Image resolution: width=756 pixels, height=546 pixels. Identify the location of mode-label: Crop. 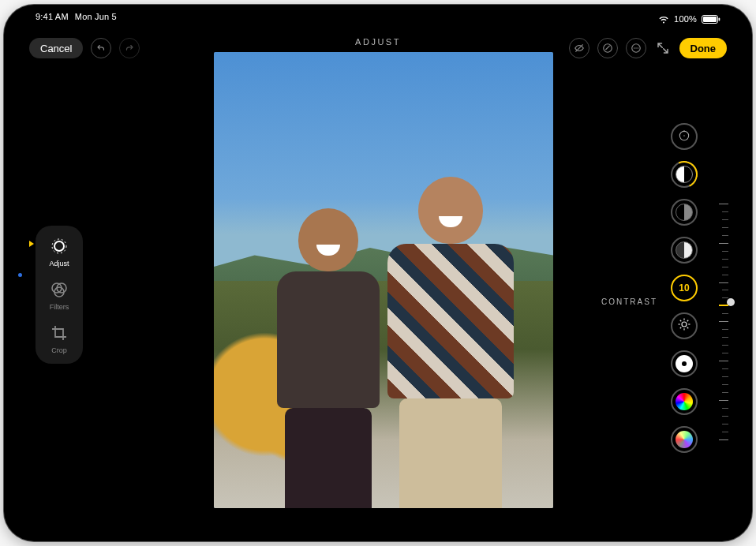
(59, 350).